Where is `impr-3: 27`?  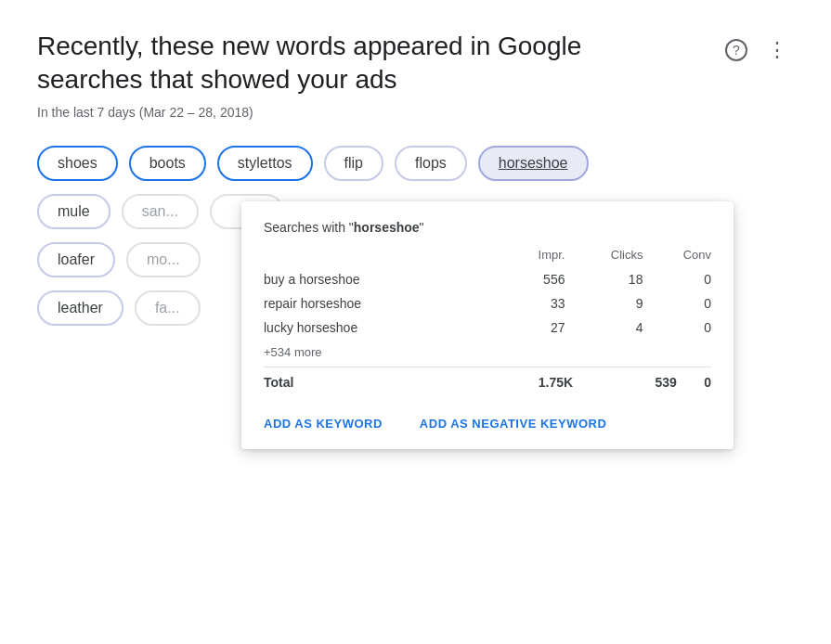
impr-3: 27 is located at coordinates (532, 328).